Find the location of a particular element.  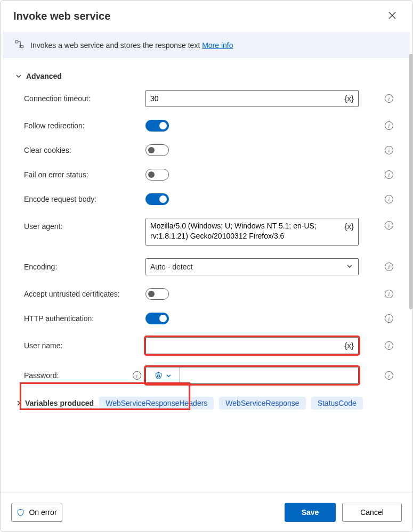

user-agent-input-wrap: {x} is located at coordinates (252, 232).